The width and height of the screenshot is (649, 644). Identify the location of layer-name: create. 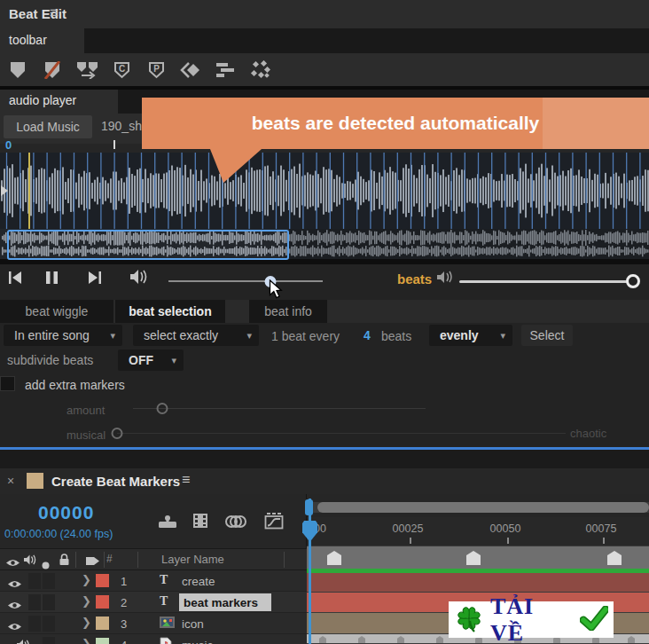
(199, 582).